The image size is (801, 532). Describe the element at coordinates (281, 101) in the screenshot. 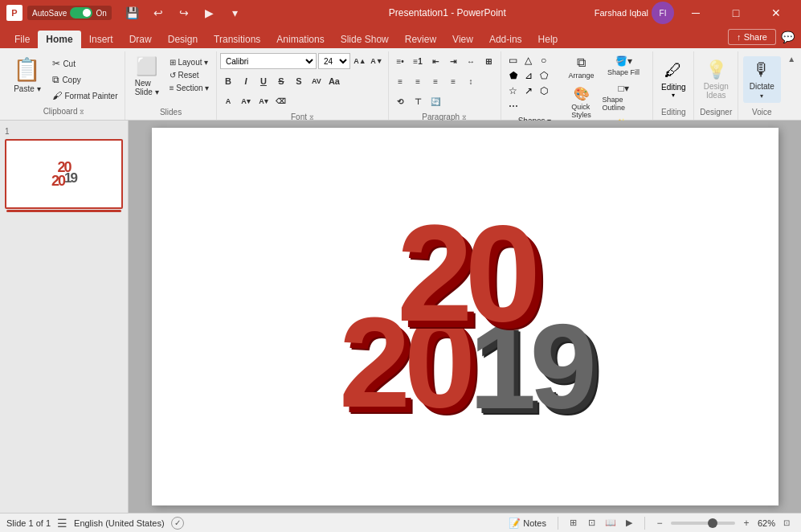

I see `clear-format-button: ⌫` at that location.